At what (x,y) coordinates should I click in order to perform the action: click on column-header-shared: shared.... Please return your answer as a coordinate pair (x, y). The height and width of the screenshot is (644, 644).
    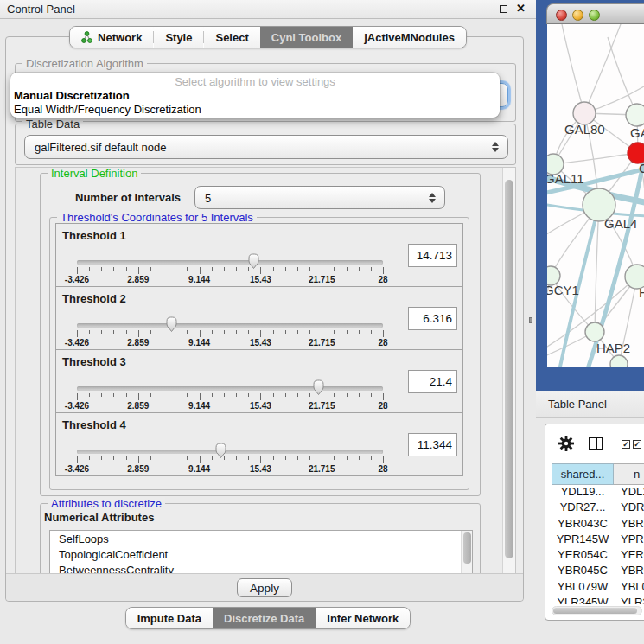
    Looking at the image, I should click on (583, 474).